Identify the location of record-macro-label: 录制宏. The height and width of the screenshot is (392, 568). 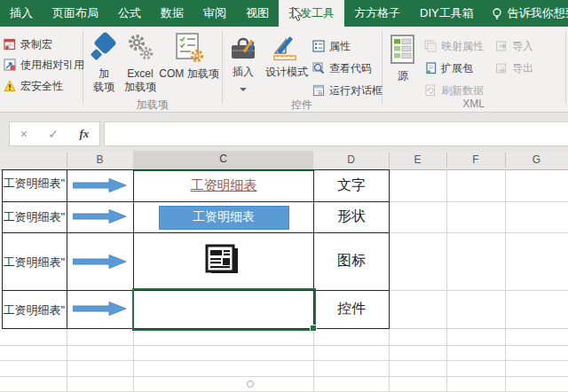
(36, 44).